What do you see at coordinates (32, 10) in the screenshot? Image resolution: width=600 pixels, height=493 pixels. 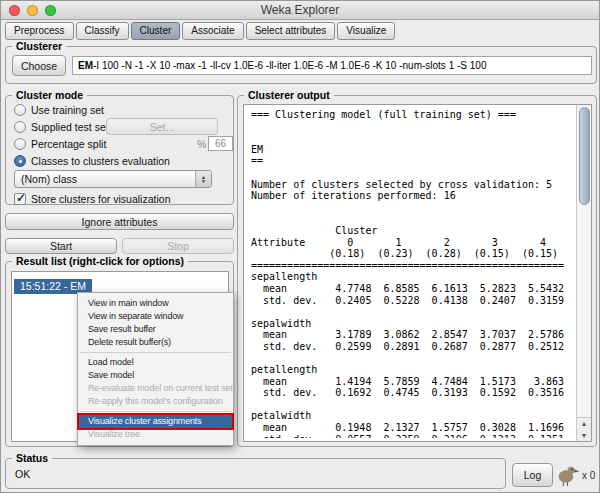 I see `minimize-button` at bounding box center [32, 10].